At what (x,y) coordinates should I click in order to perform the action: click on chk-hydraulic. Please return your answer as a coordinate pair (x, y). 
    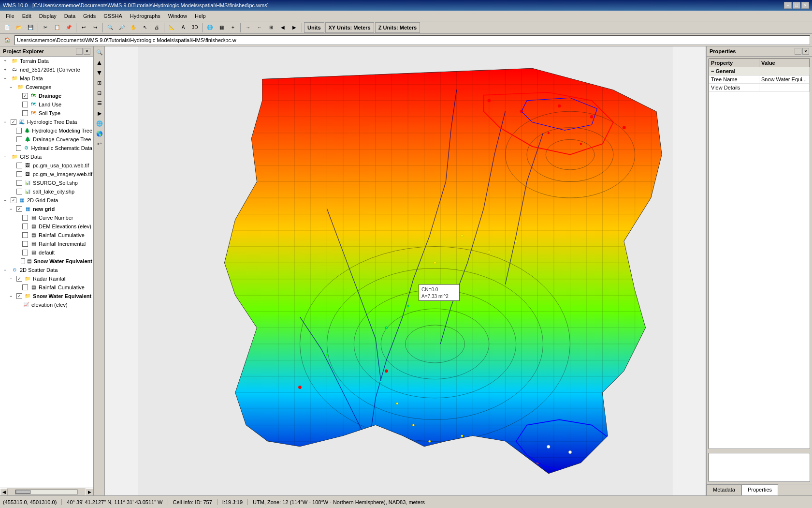
    Looking at the image, I should click on (18, 148).